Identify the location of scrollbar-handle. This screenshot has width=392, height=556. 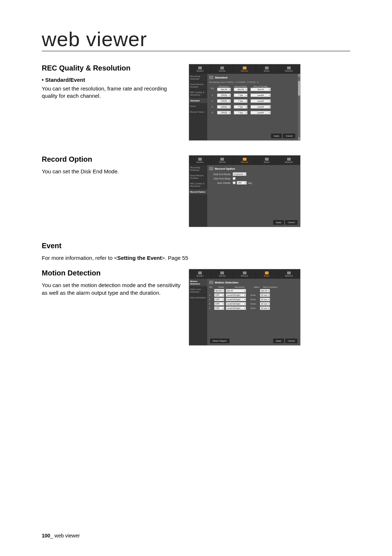
(299, 88).